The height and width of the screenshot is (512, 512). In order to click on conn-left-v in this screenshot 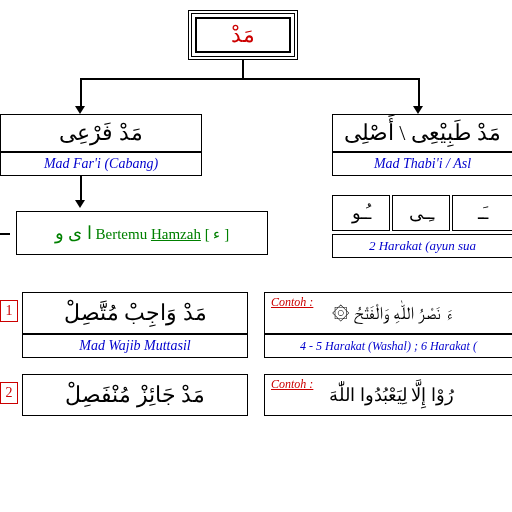, I will do `click(81, 93)`.